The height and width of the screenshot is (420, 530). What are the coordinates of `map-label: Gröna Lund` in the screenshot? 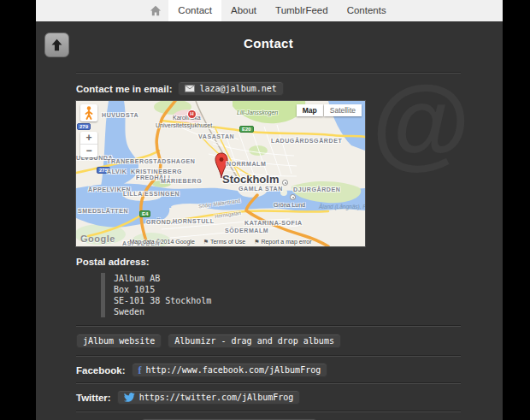 It's located at (289, 205).